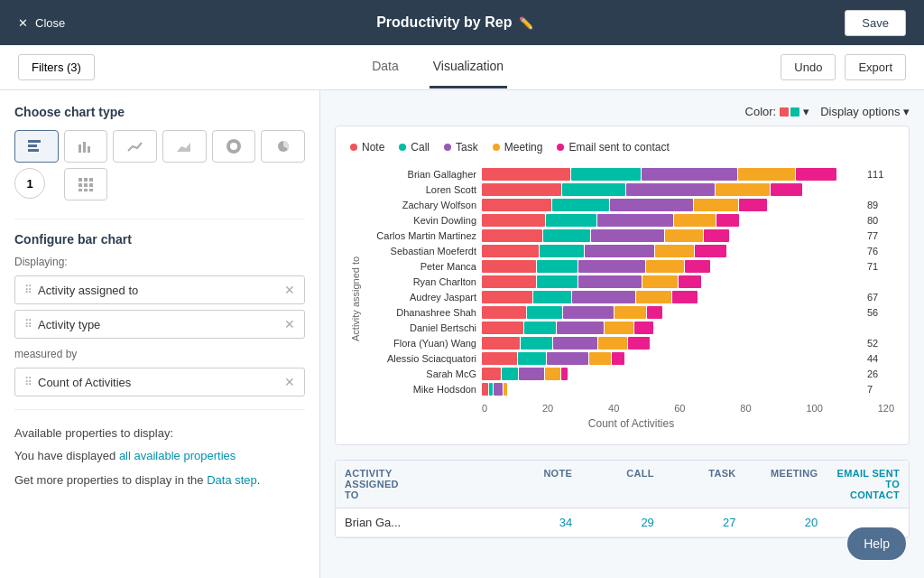 The width and height of the screenshot is (924, 578). What do you see at coordinates (160, 457) in the screenshot?
I see `available-props-section: Available properties to display: You hav…` at bounding box center [160, 457].